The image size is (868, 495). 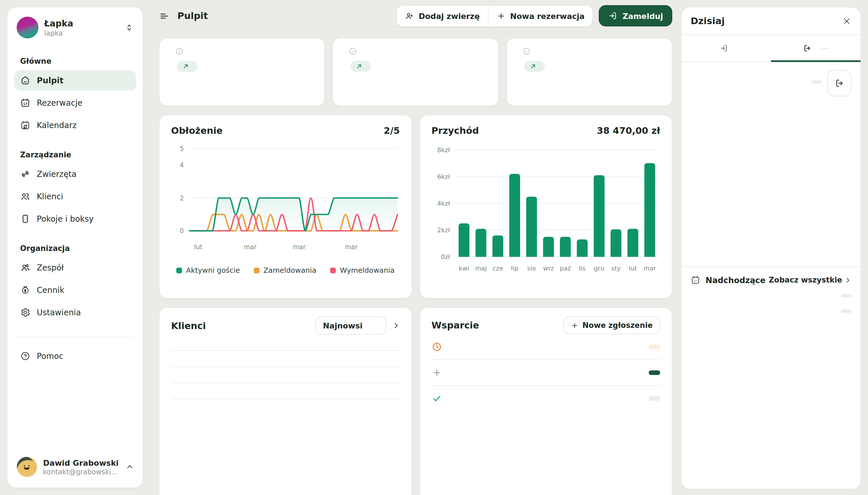 What do you see at coordinates (498, 269) in the screenshot?
I see `svg-text: cze` at bounding box center [498, 269].